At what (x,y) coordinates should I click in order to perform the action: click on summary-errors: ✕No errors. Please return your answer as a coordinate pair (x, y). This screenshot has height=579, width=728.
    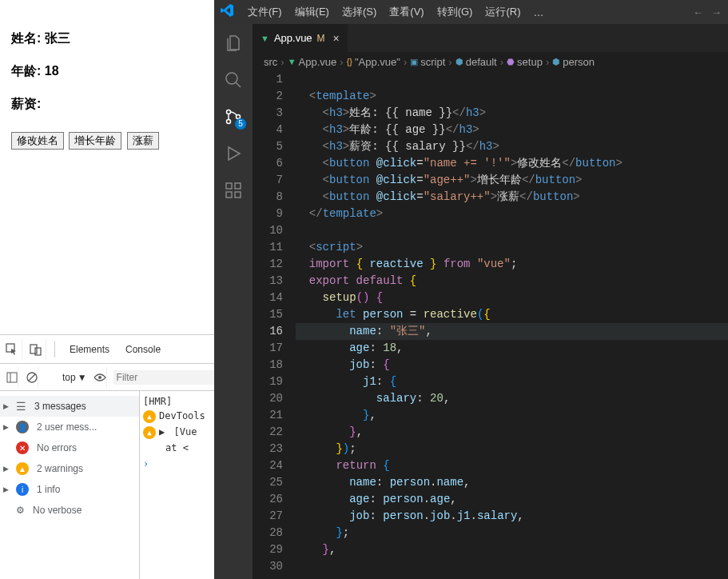
    Looking at the image, I should click on (70, 448).